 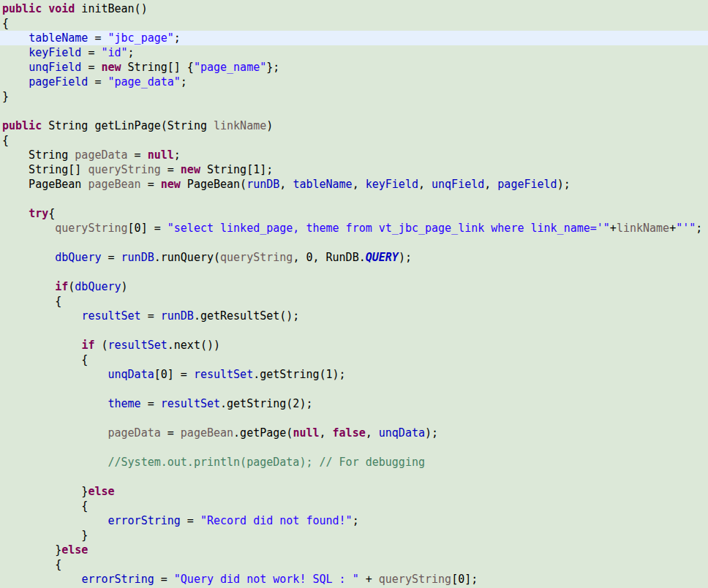 I want to click on code-token-local: queryString, so click(x=415, y=579).